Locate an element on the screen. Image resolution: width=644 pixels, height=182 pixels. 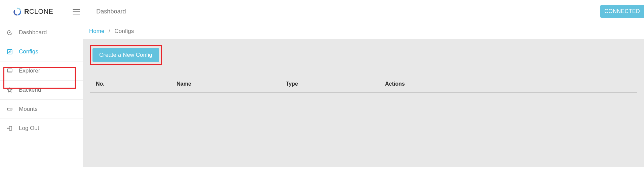
gauge-icon is located at coordinates (10, 33).